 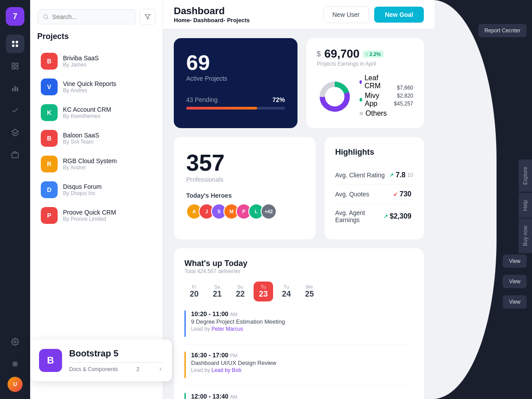 What do you see at coordinates (240, 294) in the screenshot?
I see `day-number: 22` at bounding box center [240, 294].